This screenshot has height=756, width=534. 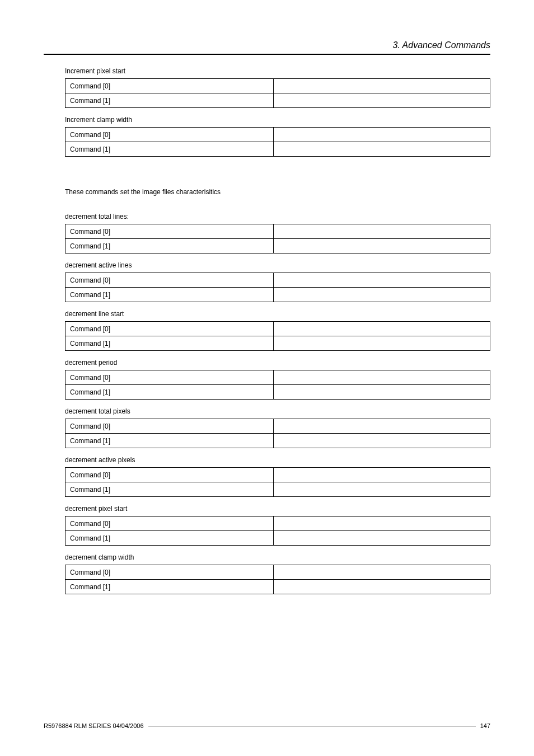 What do you see at coordinates (278, 192) in the screenshot?
I see `description: These commands set the image files chara…` at bounding box center [278, 192].